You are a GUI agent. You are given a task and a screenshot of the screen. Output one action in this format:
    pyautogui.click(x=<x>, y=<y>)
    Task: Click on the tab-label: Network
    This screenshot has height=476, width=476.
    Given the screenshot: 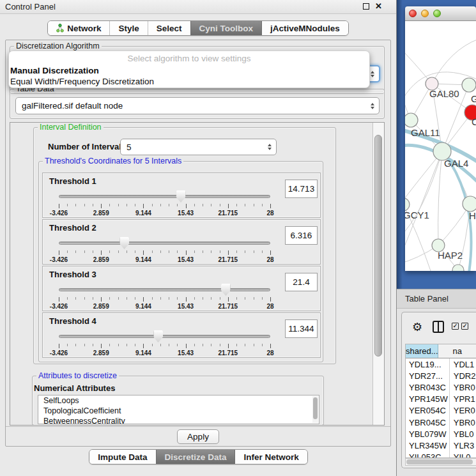 What is the action you would take?
    pyautogui.click(x=84, y=28)
    